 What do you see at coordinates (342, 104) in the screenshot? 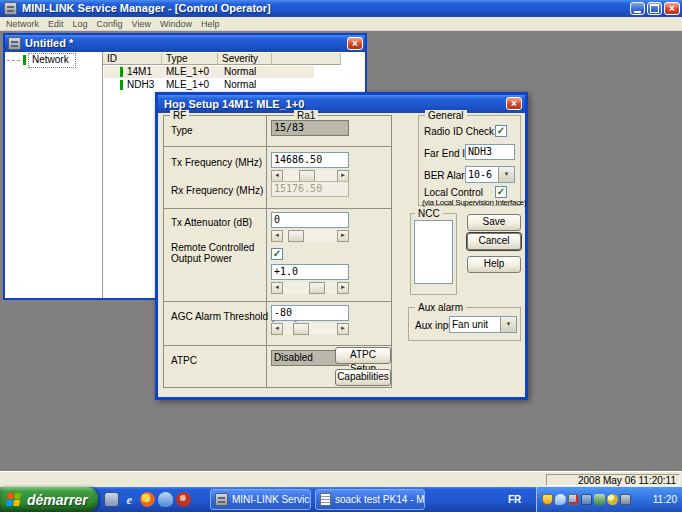
I see `dialog-titlebar: Hop Setup 14M1: MLE_1+0 ×` at bounding box center [342, 104].